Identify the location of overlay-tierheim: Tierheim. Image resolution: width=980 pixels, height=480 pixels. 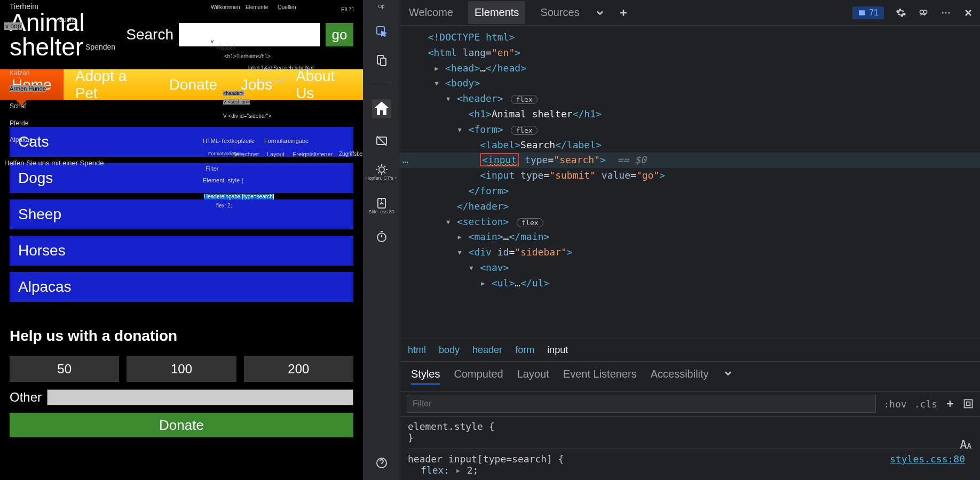
(24, 6).